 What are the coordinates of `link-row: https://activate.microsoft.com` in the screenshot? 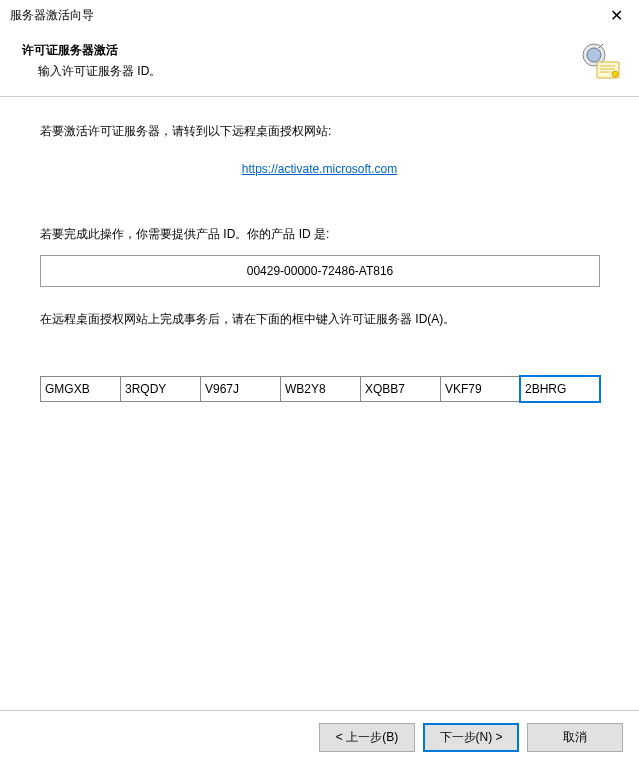 It's located at (320, 169).